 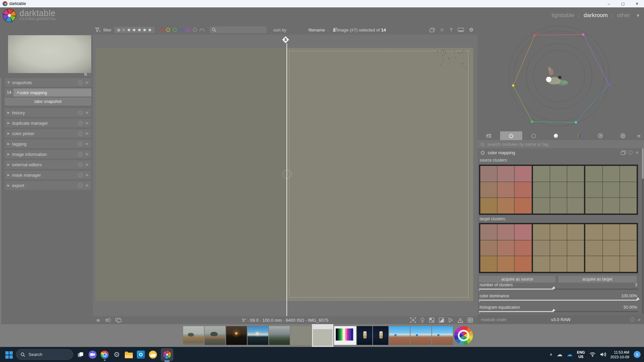 I want to click on chrome-button, so click(x=105, y=355).